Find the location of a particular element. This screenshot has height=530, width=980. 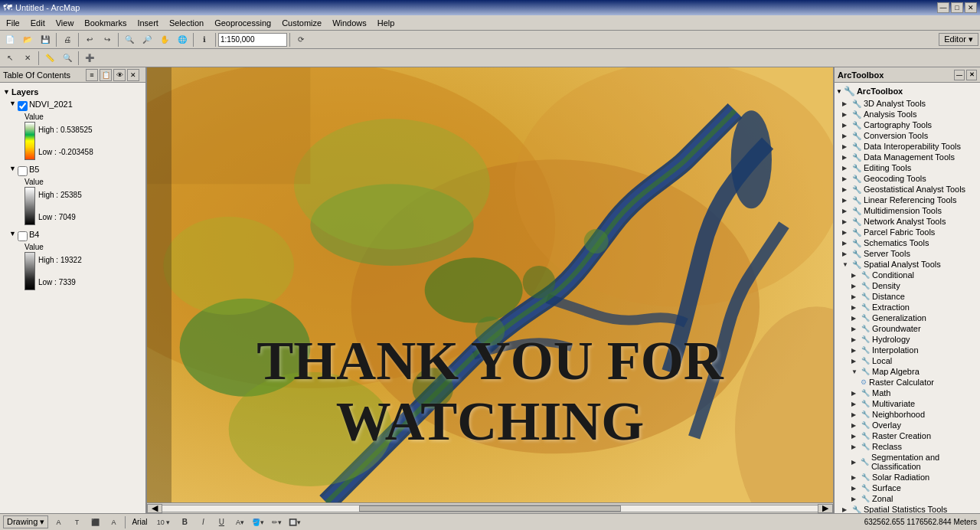

toc-list-by-visibility: 👁 is located at coordinates (119, 75).